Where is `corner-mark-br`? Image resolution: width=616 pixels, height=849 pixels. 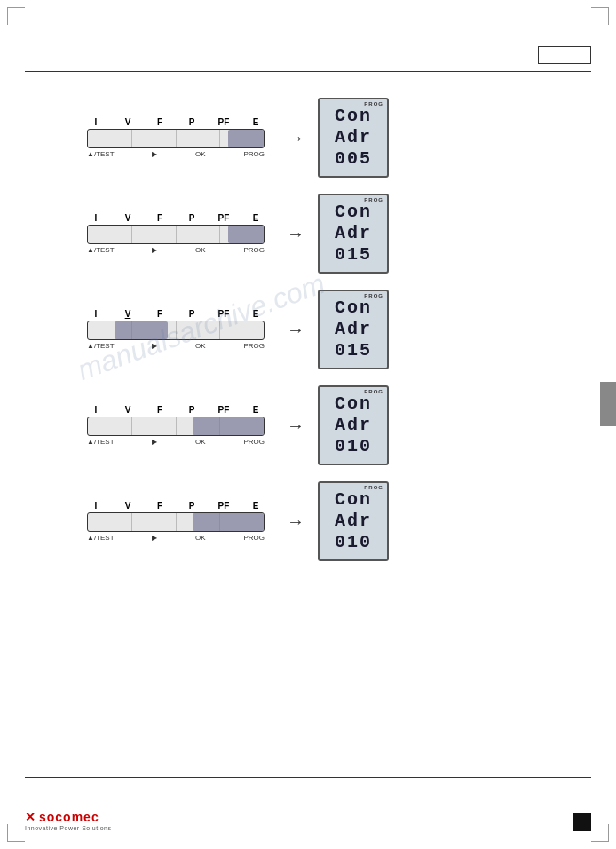 corner-mark-br is located at coordinates (600, 833).